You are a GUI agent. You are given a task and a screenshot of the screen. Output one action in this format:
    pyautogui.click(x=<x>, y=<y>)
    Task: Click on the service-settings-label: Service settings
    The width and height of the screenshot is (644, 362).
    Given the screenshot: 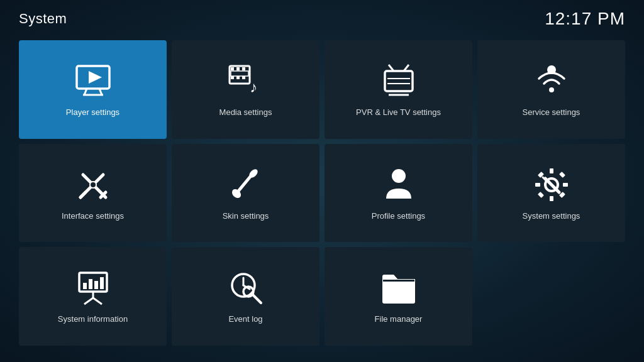 What is the action you would take?
    pyautogui.click(x=552, y=113)
    